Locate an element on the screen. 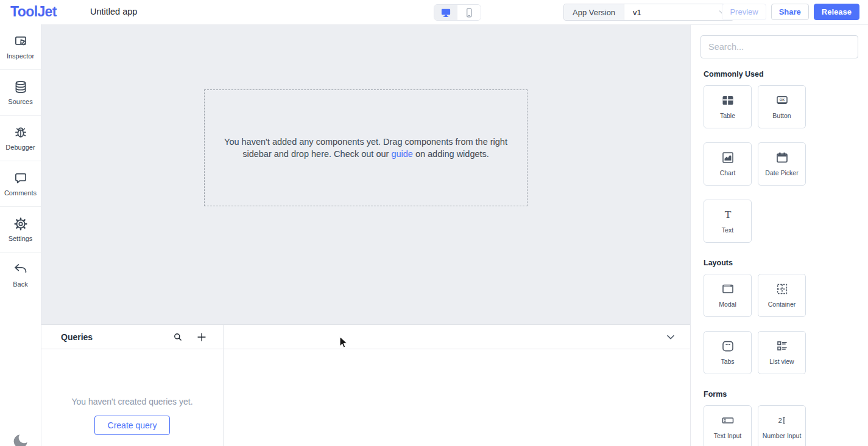  back-icon is located at coordinates (21, 270).